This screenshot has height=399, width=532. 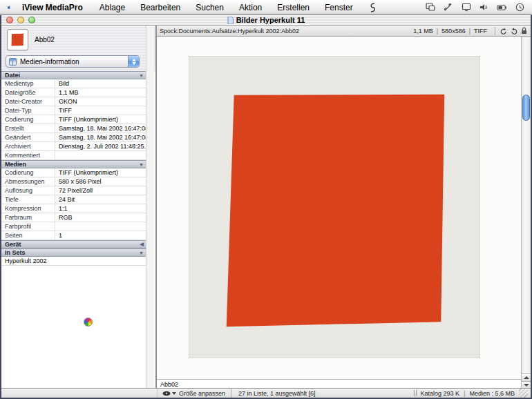 What do you see at coordinates (75, 102) in the screenshot?
I see `info-row-datei-creator: Datei-CreatorGKON` at bounding box center [75, 102].